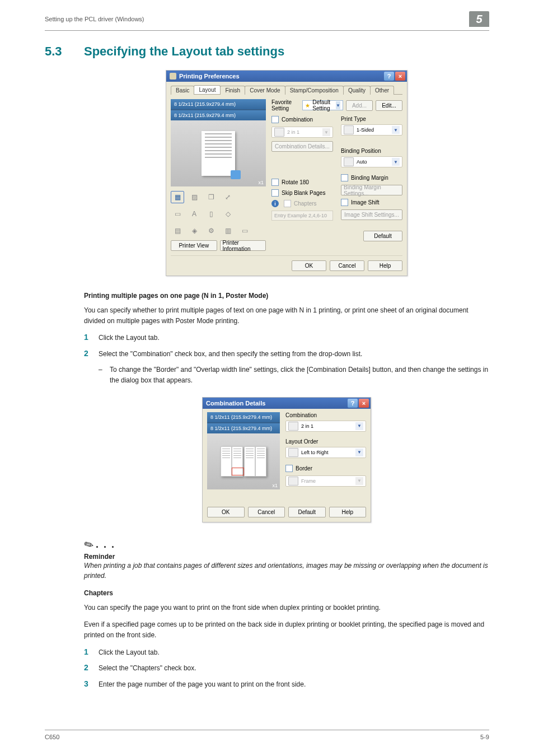 The image size is (534, 756). I want to click on footer-model: C650, so click(52, 737).